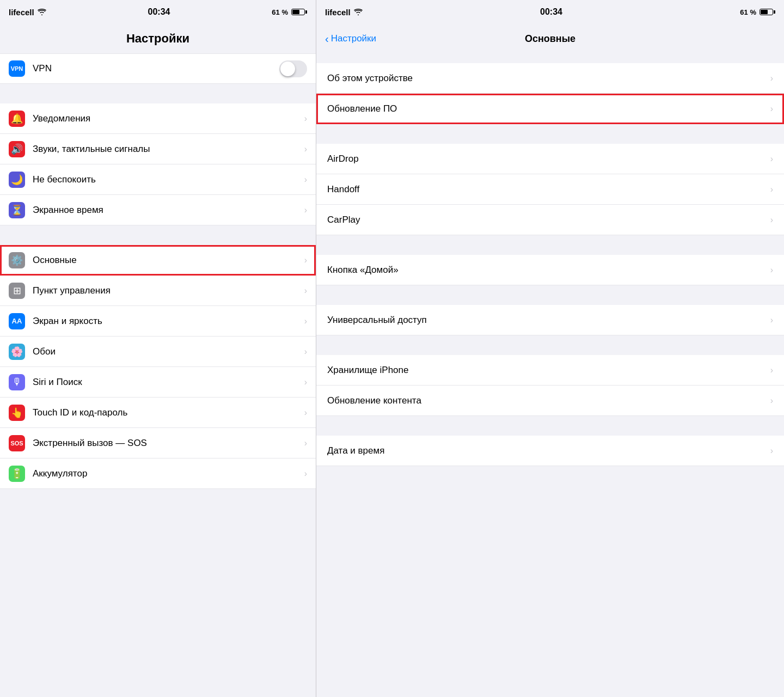 The image size is (784, 697). Describe the element at coordinates (772, 78) in the screenshot. I see `about-chevron: ›` at that location.